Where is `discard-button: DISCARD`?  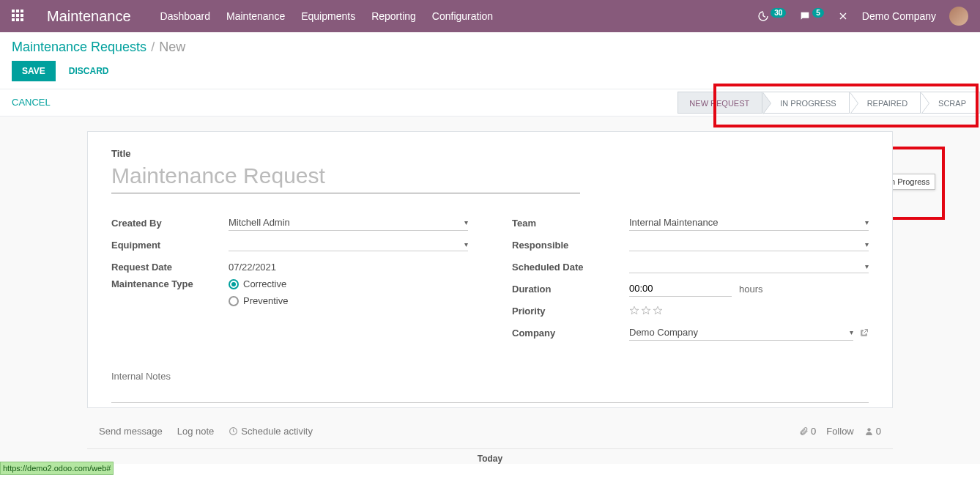 discard-button: DISCARD is located at coordinates (89, 71).